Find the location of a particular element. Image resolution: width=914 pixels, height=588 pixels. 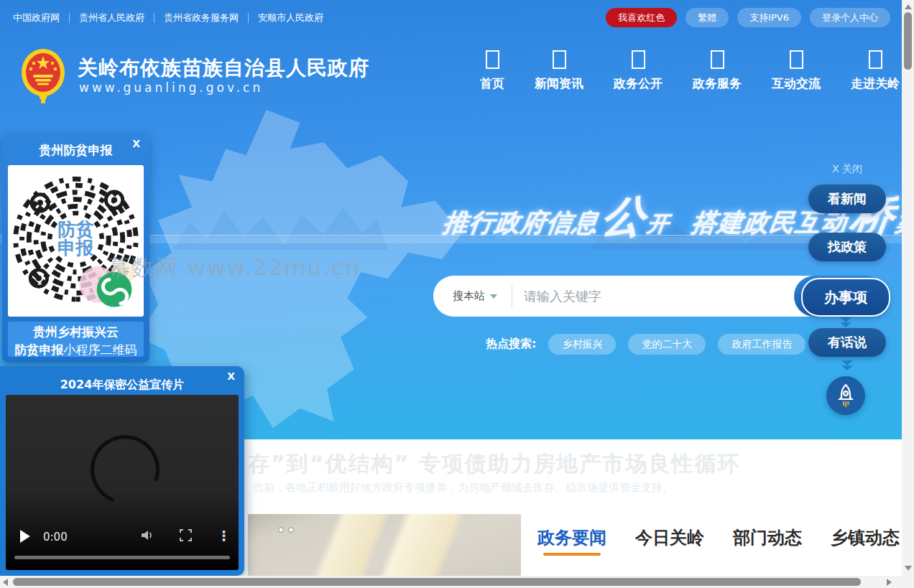

ipv6-button: 支持IPV6 is located at coordinates (769, 17).